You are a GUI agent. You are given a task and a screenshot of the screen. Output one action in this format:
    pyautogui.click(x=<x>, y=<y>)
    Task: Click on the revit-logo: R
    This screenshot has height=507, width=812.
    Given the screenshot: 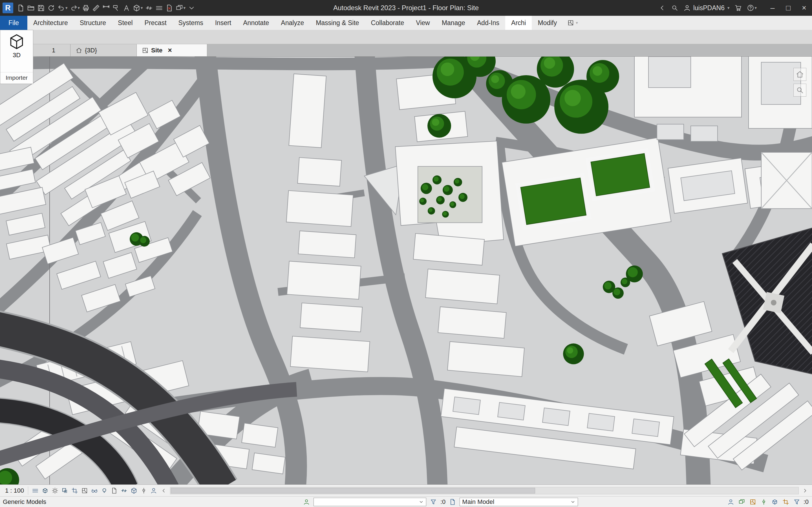 What is the action you would take?
    pyautogui.click(x=8, y=8)
    